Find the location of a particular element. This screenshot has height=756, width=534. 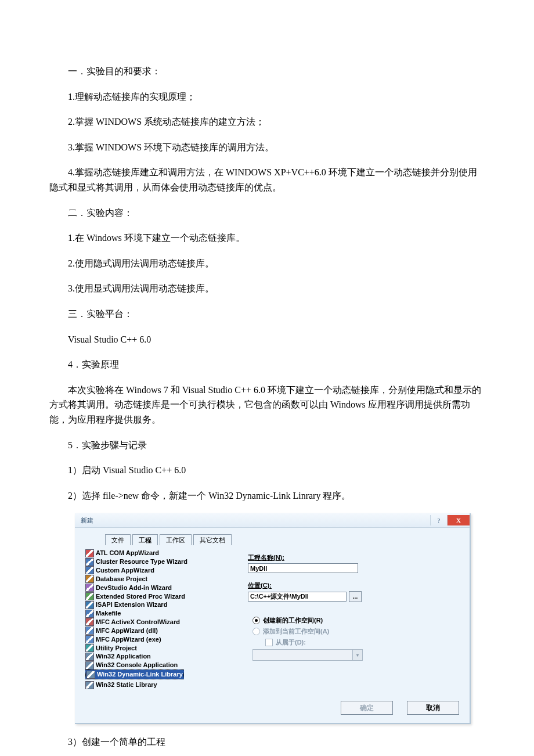

project-type-item: MFC AppWizard (exe) is located at coordinates (158, 640).